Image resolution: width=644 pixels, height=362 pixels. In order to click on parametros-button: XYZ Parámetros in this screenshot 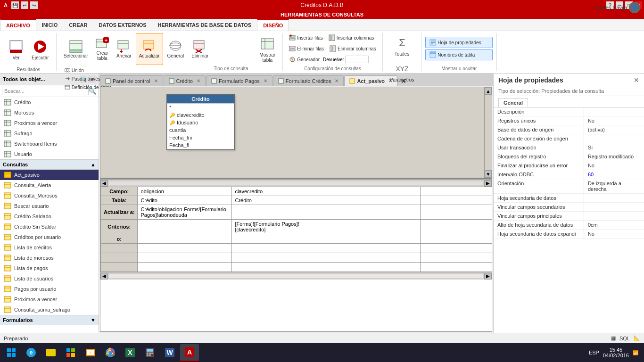, I will do `click(402, 72)`.